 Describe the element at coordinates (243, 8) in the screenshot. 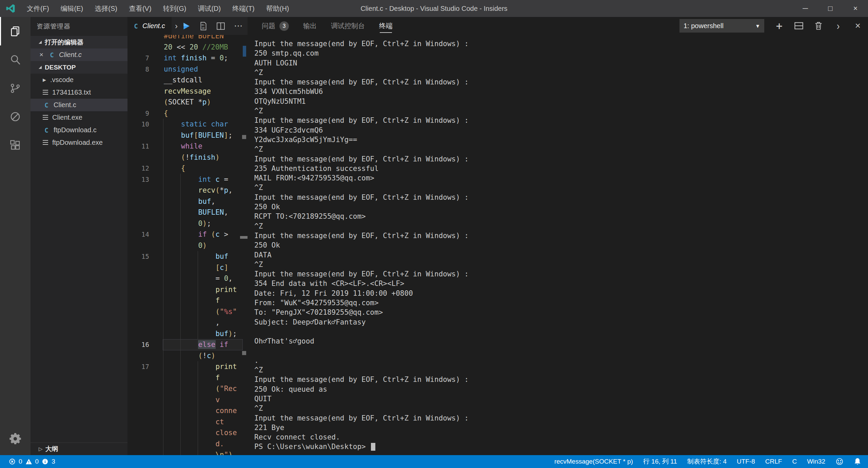

I see `menu-item-6: 终端(T)` at that location.